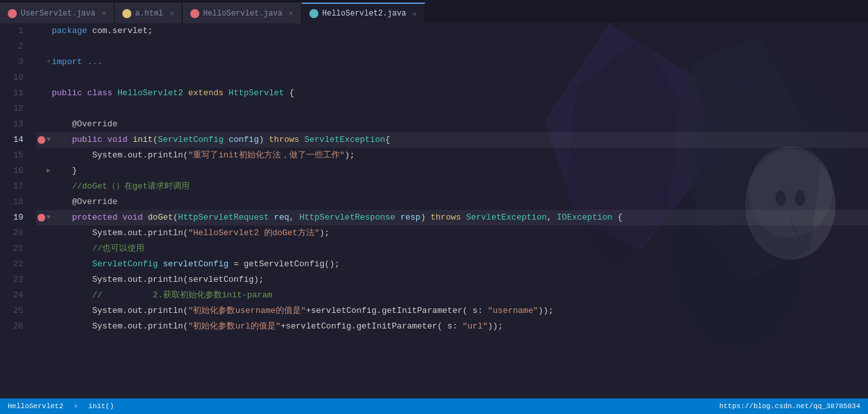 This screenshot has height=414, width=868. I want to click on code-line-15: System.out.println("重写了init初始化方法，做了一些工作"…, so click(452, 155).